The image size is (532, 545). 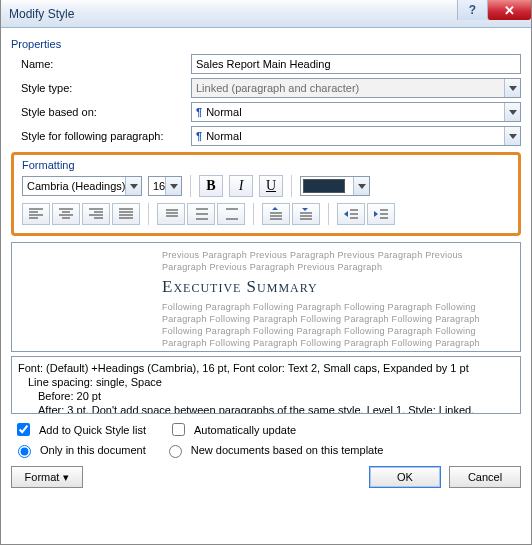 I want to click on window-title: Modify Style, so click(x=42, y=14).